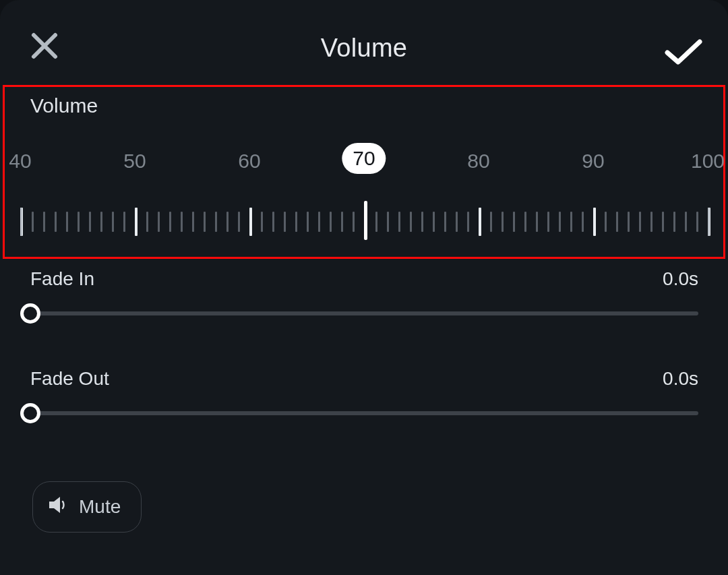 The image size is (728, 575). What do you see at coordinates (364, 313) in the screenshot?
I see `fade-in-slider` at bounding box center [364, 313].